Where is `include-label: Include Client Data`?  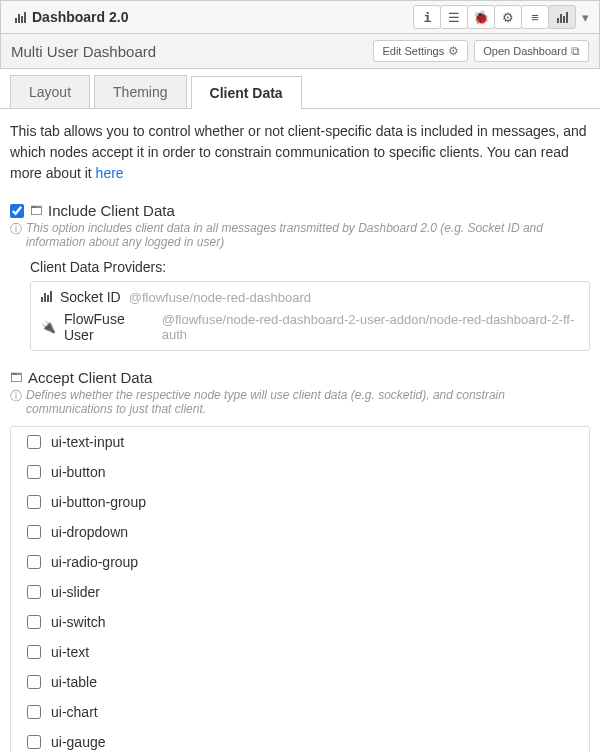 include-label: Include Client Data is located at coordinates (112, 210).